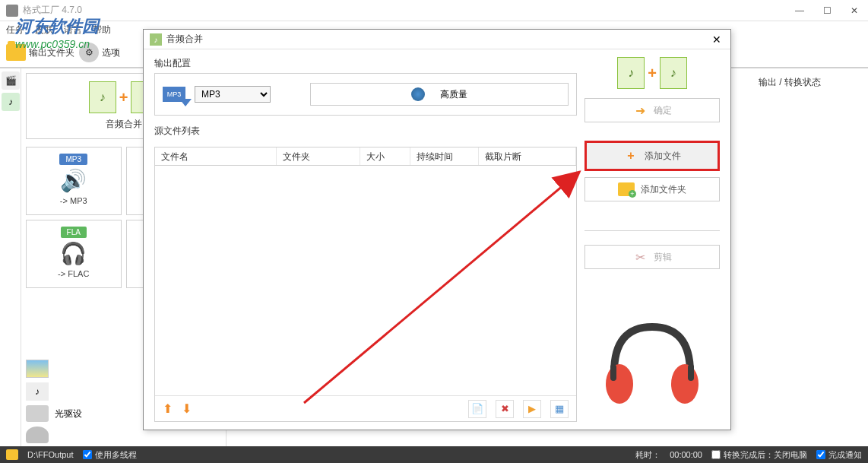 The width and height of the screenshot is (868, 463). I want to click on confirm-label: 确定, so click(663, 111).